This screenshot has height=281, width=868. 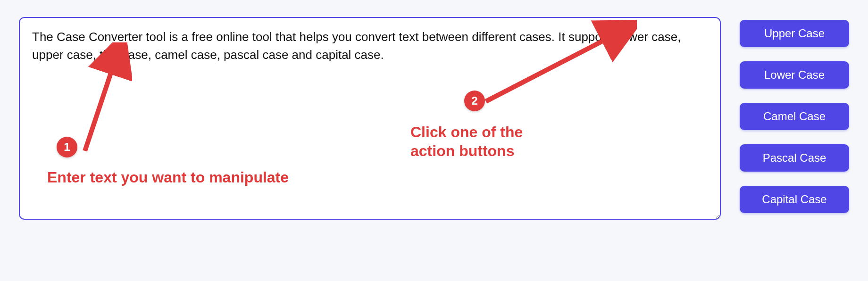 What do you see at coordinates (794, 33) in the screenshot?
I see `upper-case-button: Upper Case` at bounding box center [794, 33].